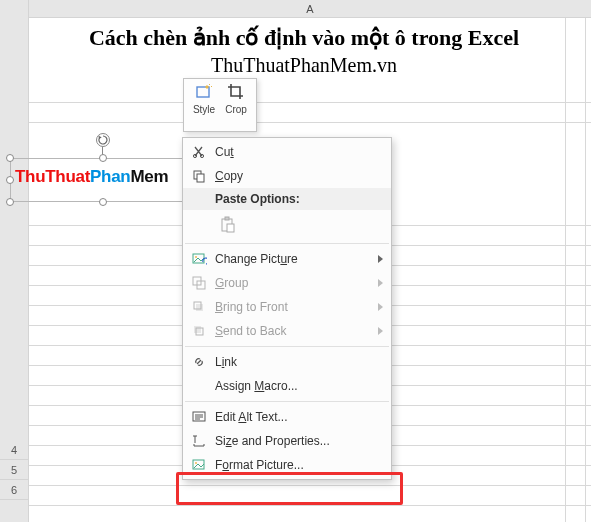 This screenshot has height=522, width=591. I want to click on menu-label: Send to Back, so click(294, 331).